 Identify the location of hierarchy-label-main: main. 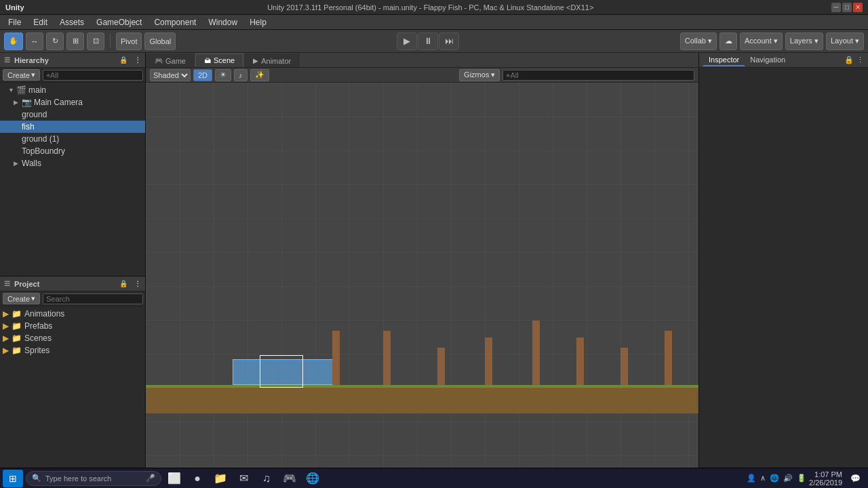
(37, 90).